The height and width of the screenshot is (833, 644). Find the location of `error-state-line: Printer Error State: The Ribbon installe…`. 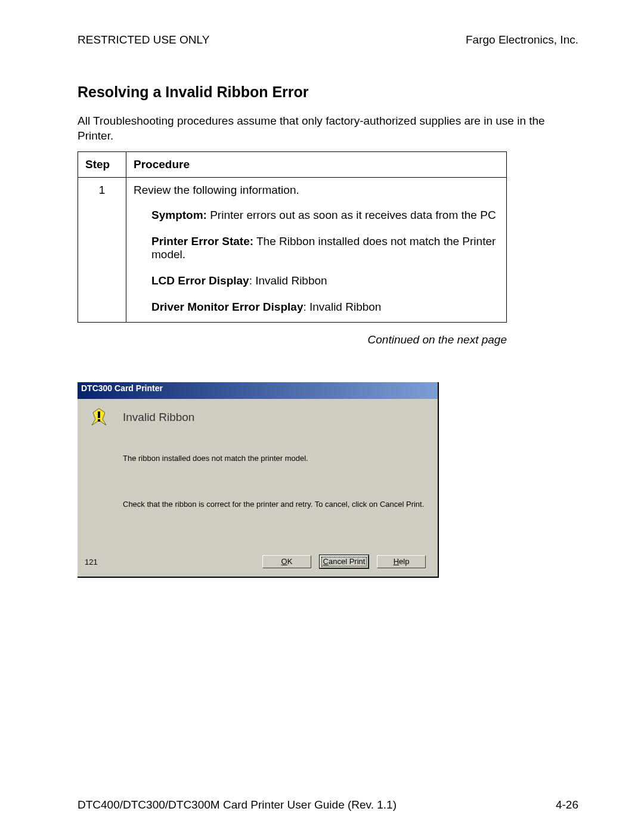

error-state-line: Printer Error State: The Ribbon installe… is located at coordinates (326, 248).